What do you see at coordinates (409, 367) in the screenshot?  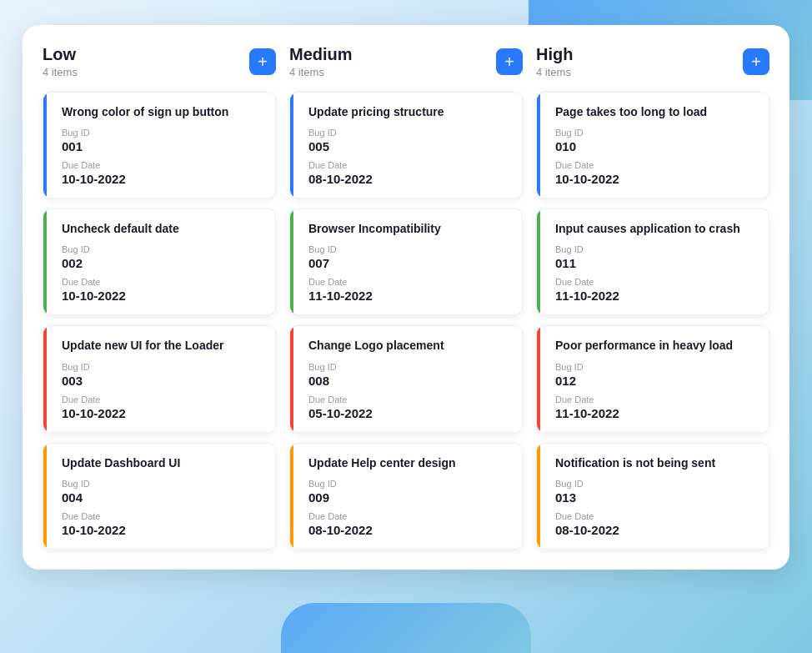 I see `bug-id-label-medium-2: Bug ID` at bounding box center [409, 367].